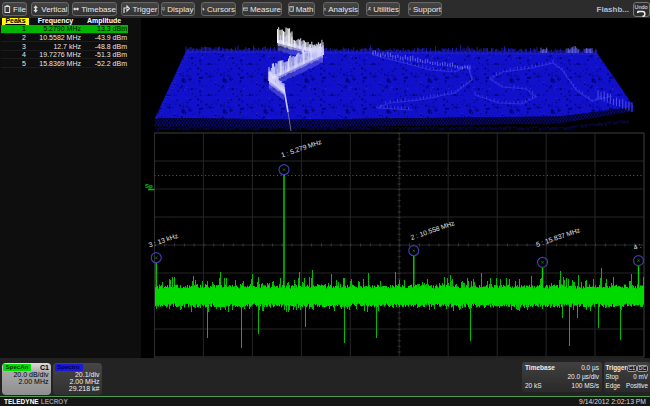  I want to click on svg-text: 2 : 10.558 MHz, so click(433, 230).